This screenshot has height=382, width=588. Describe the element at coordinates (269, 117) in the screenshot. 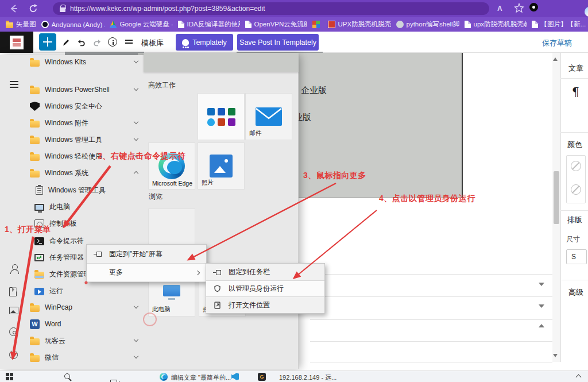

I see `mail-tile: 邮件` at that location.